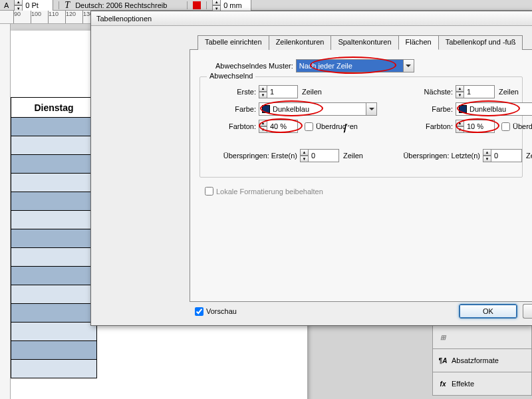 The image size is (532, 399). Describe the element at coordinates (291, 109) in the screenshot. I see `first-color-value: Dunkelblau` at that location.